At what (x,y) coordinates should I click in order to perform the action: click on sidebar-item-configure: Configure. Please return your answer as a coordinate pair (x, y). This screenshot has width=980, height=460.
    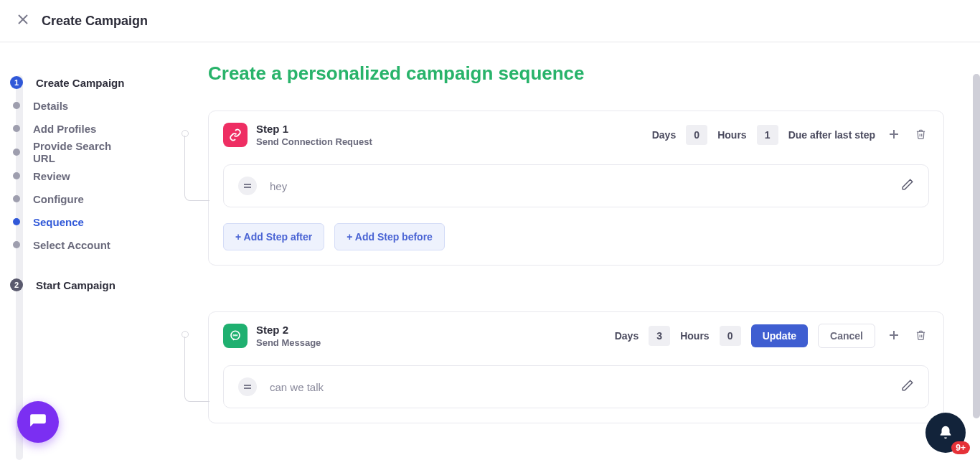
    Looking at the image, I should click on (83, 199).